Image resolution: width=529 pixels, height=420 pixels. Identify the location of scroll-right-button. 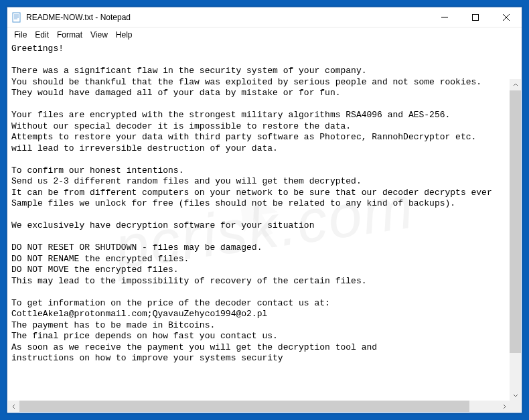
(504, 406).